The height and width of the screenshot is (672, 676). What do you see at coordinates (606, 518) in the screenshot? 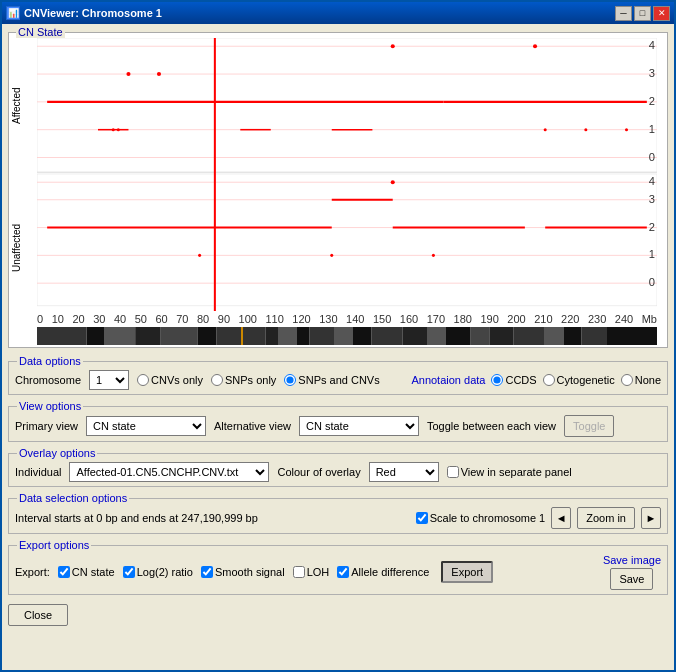
I see `zoom-in-button: Zoom in` at bounding box center [606, 518].